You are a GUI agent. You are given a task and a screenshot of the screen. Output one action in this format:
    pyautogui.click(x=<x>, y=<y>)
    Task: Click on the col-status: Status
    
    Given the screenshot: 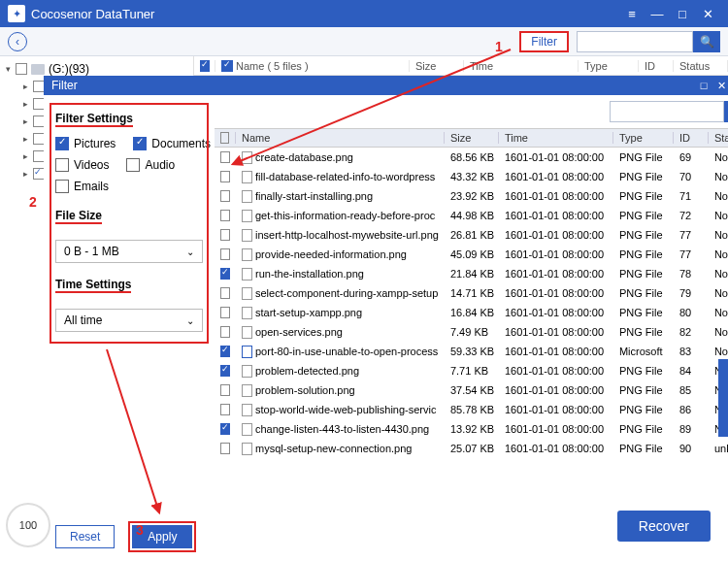 What is the action you would take?
    pyautogui.click(x=718, y=138)
    